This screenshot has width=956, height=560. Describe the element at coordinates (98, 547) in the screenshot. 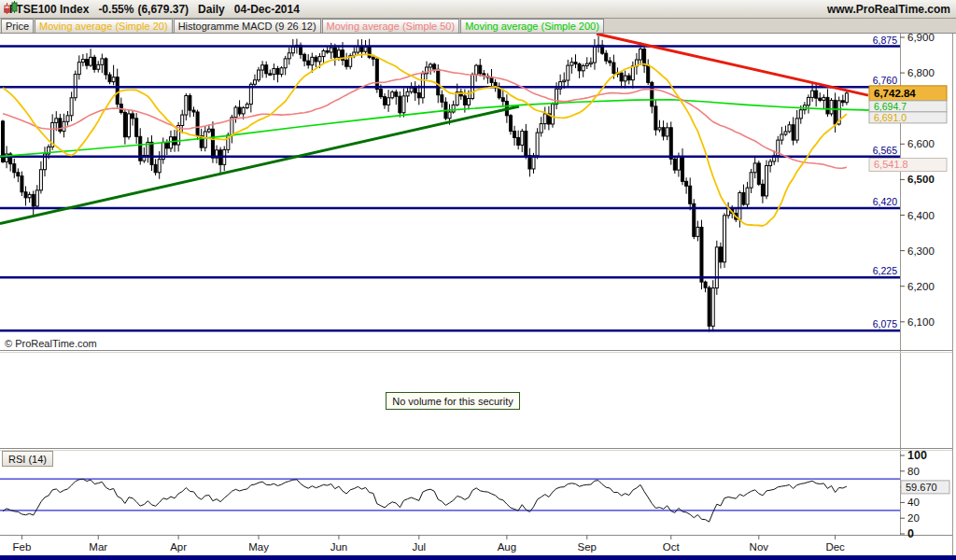

I see `month-label: Mar` at that location.